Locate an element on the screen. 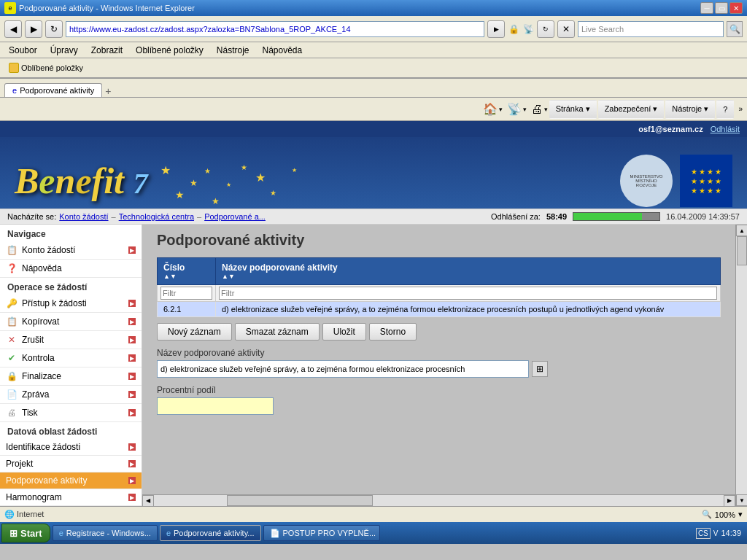 The width and height of the screenshot is (747, 560). sidebar-item-kopirovat: 📋 Kopírovat ▶ is located at coordinates (71, 322).